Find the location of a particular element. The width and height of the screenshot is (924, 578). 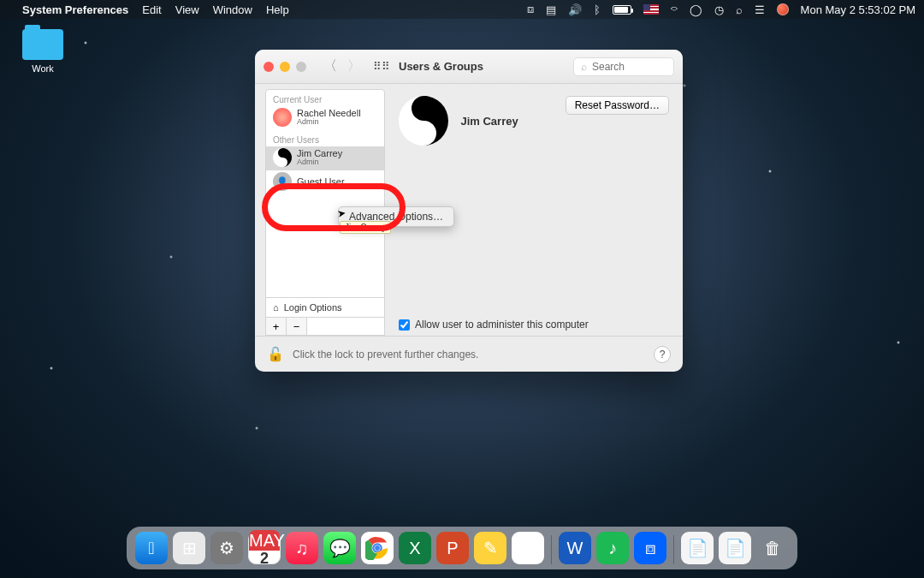

battery-icon is located at coordinates (622, 10).